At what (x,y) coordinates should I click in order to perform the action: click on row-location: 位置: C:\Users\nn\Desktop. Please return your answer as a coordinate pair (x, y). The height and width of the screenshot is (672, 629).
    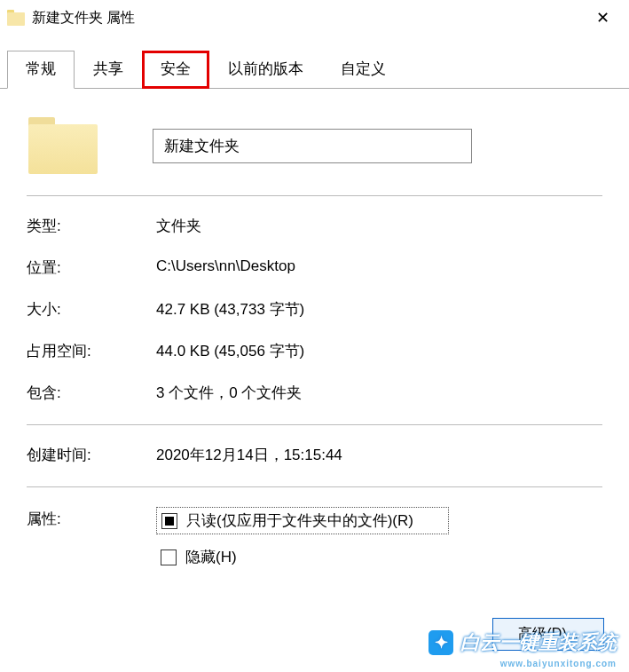
    Looking at the image, I should click on (314, 268).